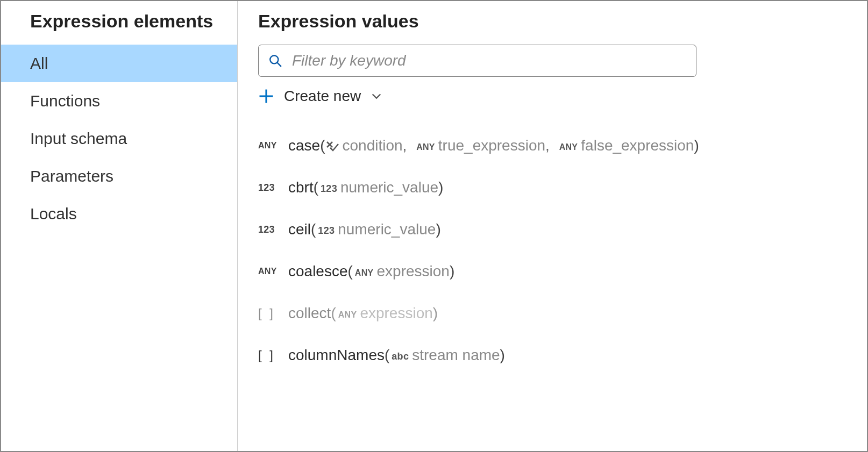  I want to click on sidebar-item-label: Functions, so click(65, 101).